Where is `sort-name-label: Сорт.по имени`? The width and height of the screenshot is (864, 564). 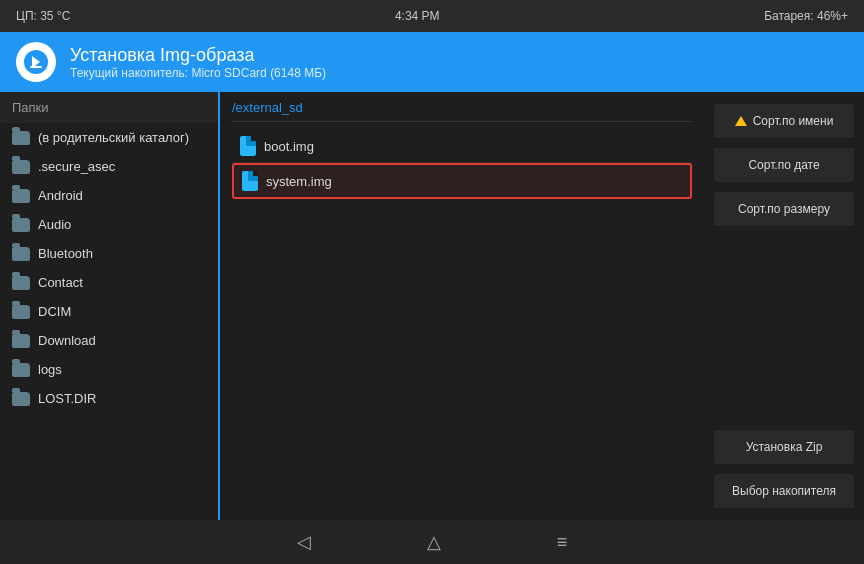
sort-name-label: Сорт.по имени is located at coordinates (794, 121).